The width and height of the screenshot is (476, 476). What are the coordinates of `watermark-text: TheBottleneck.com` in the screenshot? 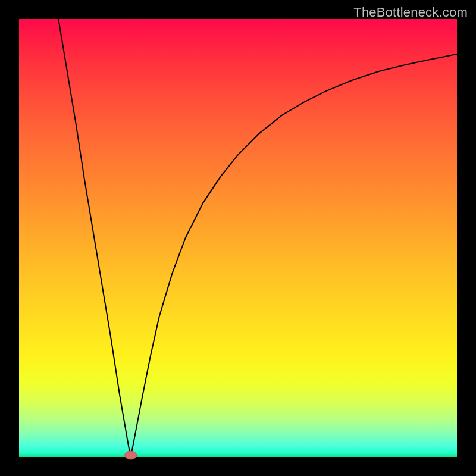 It's located at (411, 12).